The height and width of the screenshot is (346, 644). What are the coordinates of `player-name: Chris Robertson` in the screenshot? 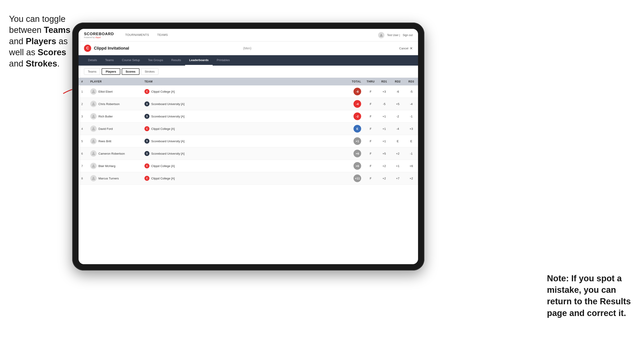 It's located at (109, 104).